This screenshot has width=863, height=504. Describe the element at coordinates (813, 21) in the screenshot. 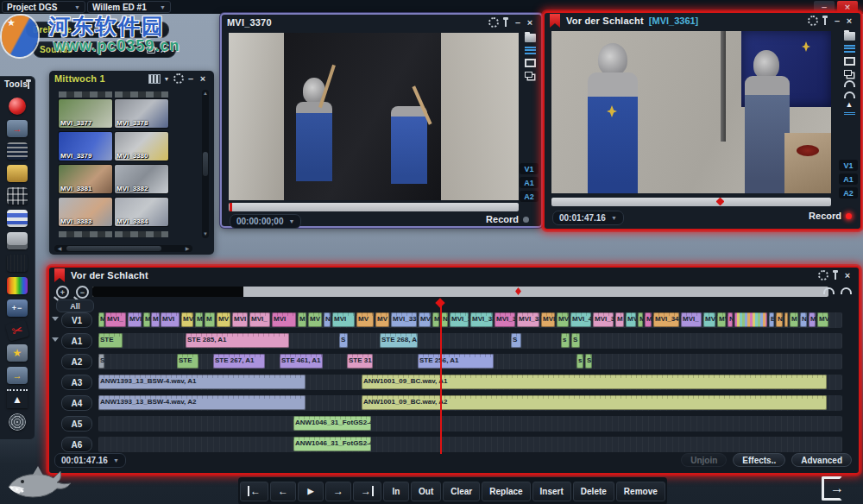

I see `gear-icon` at that location.